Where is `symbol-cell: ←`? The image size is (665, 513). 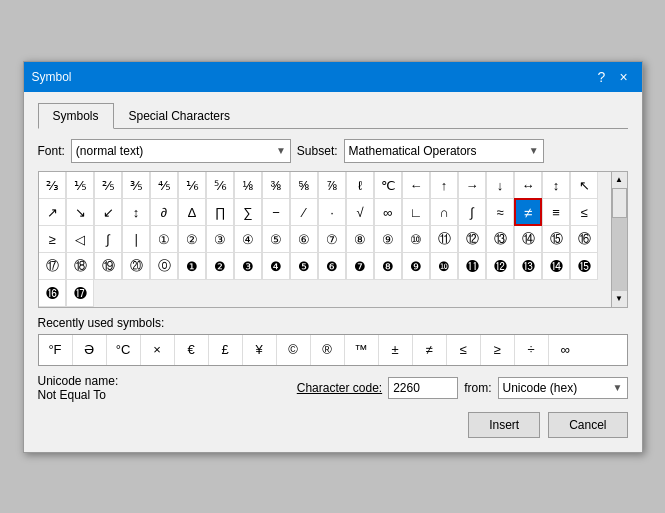 symbol-cell: ← is located at coordinates (416, 185).